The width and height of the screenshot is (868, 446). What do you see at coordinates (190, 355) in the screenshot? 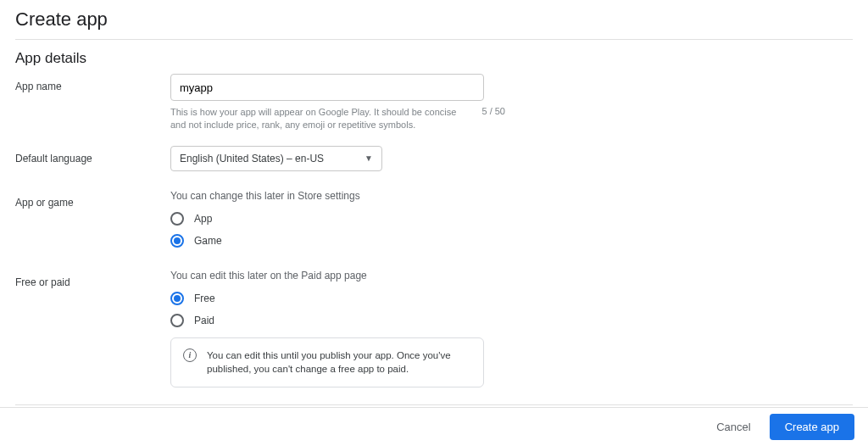
I see `info-icon: i` at bounding box center [190, 355].